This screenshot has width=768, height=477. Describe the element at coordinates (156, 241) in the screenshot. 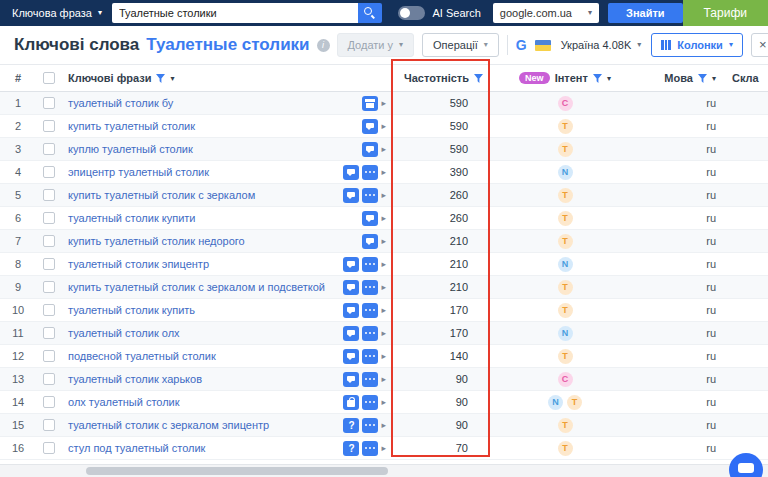

I see `keyword-link: купить туалетный столик недорого` at that location.